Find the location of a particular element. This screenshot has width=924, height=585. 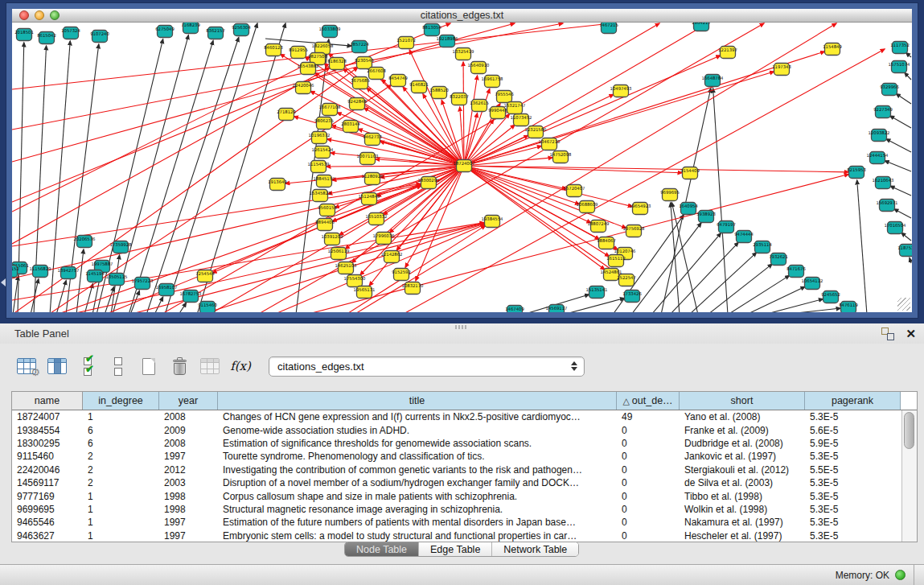

graph-node: 1057324 is located at coordinates (71, 34).